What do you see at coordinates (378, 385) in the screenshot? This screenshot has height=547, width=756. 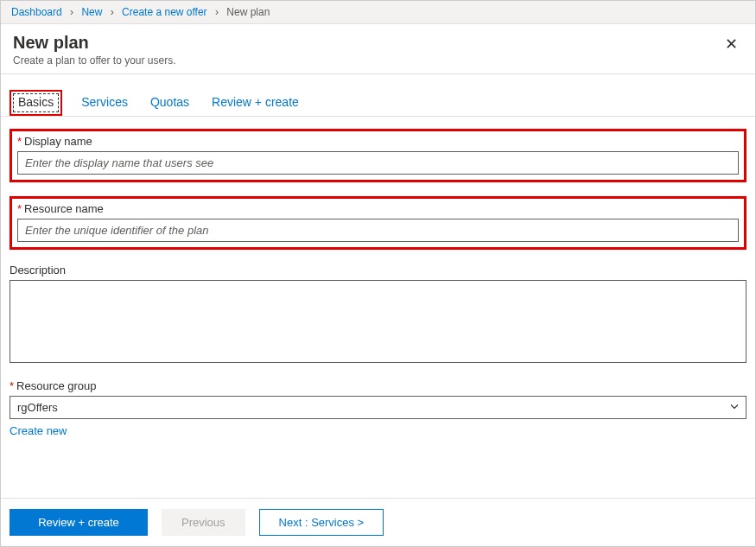 I see `resource-group-label: *Resource group` at bounding box center [378, 385].